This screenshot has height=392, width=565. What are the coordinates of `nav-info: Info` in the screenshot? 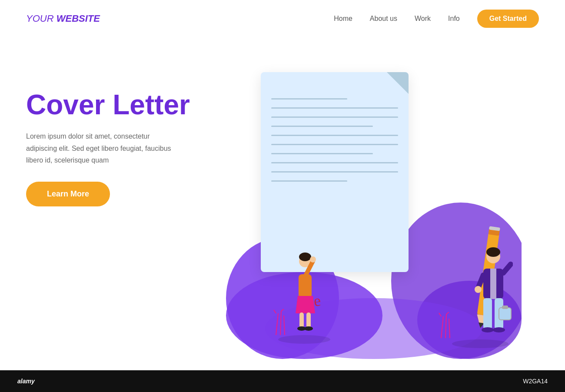 It's located at (454, 19).